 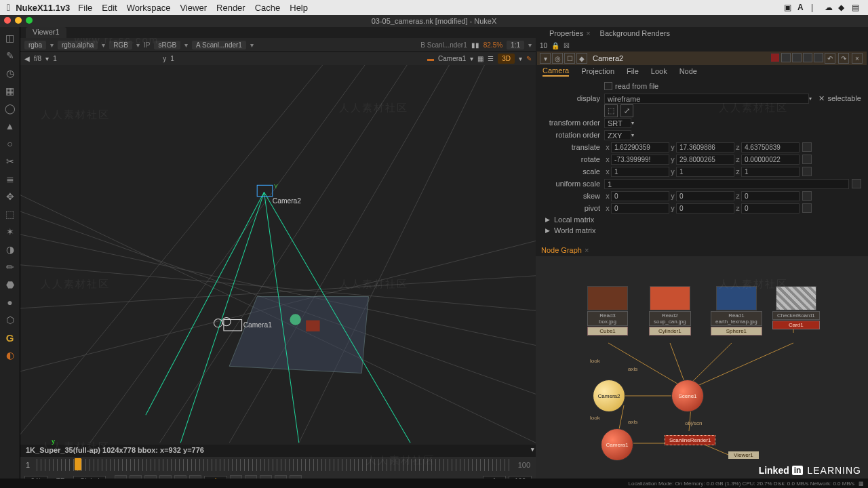 I want to click on tool-person-icon: ◐, so click(x=10, y=355).